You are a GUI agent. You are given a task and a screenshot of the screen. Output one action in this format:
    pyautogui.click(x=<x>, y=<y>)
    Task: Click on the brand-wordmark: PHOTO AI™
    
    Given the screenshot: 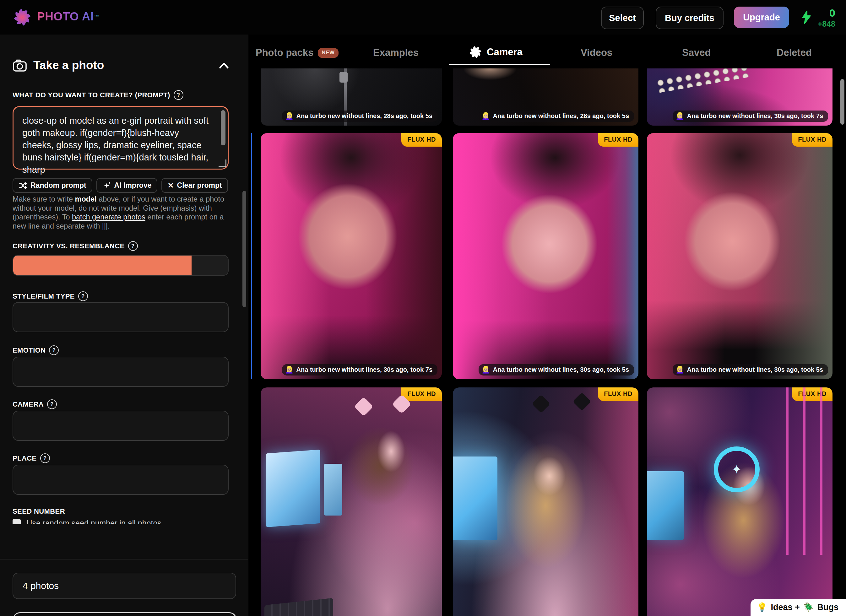 What is the action you would take?
    pyautogui.click(x=68, y=16)
    